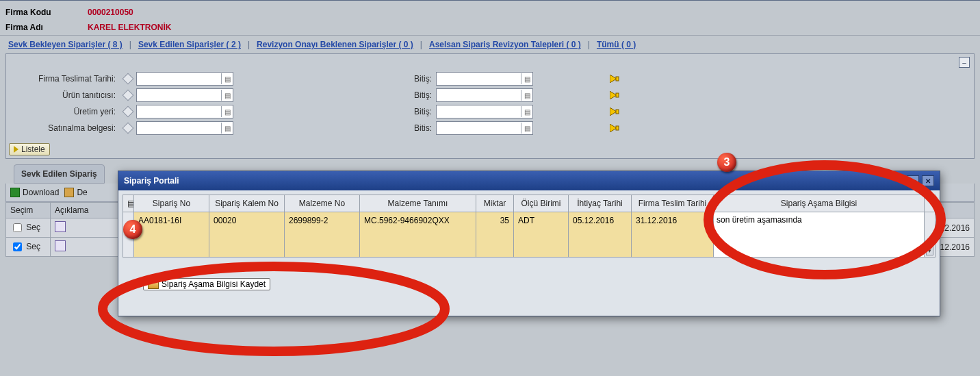 This screenshot has width=980, height=376. I want to click on col-siparis-asama-bilgisi: Sipariş Aşama Bilgisi, so click(819, 204).